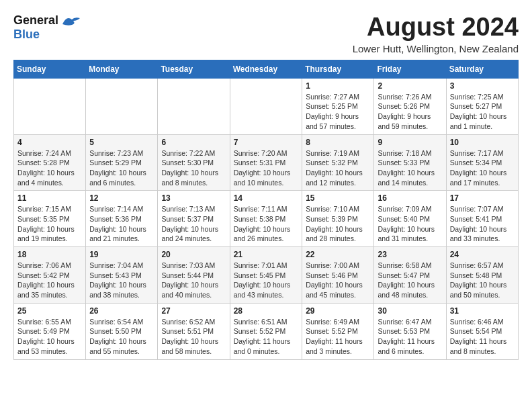 This screenshot has height=411, width=532. Describe the element at coordinates (338, 311) in the screenshot. I see `day-number: 29` at that location.